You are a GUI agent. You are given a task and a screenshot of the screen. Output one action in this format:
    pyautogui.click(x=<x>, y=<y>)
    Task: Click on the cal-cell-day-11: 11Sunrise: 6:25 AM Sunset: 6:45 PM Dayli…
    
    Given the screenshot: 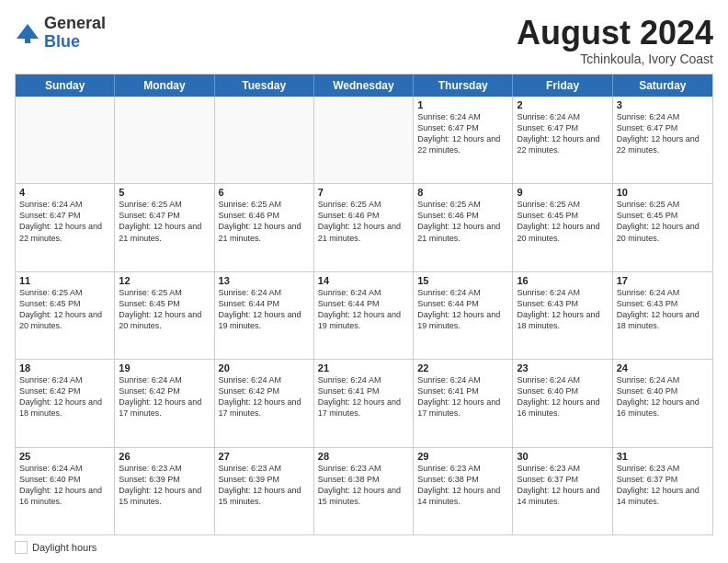 What is the action you would take?
    pyautogui.click(x=65, y=316)
    